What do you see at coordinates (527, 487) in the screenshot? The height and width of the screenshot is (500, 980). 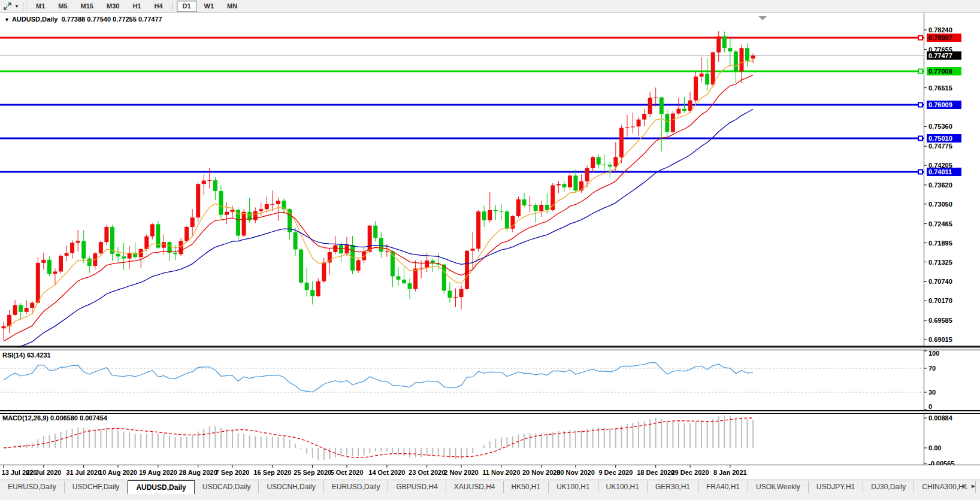 I see `chart-tab-hk50-h1: HK50,H1` at bounding box center [527, 487].